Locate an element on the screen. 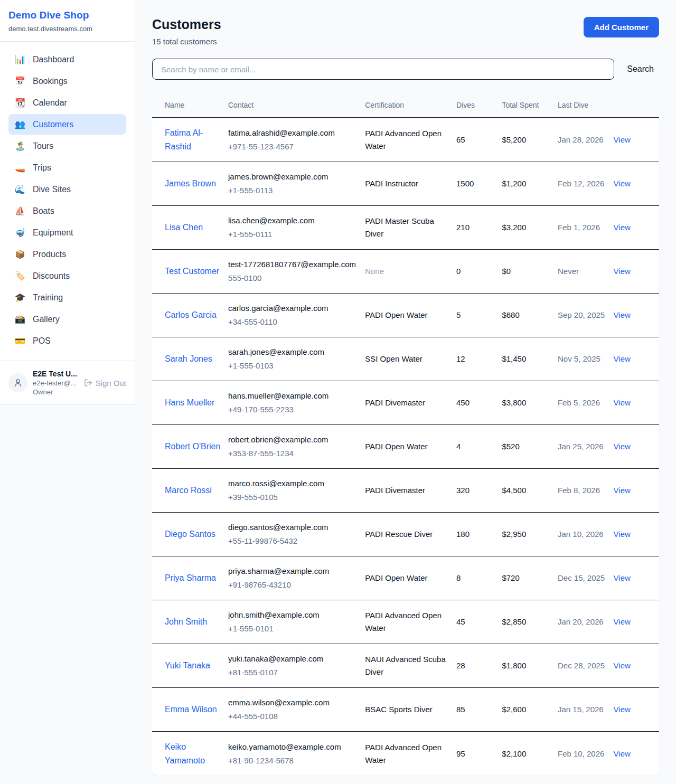 This screenshot has width=676, height=784. customer-name-link: Priya Sharma is located at coordinates (190, 578).